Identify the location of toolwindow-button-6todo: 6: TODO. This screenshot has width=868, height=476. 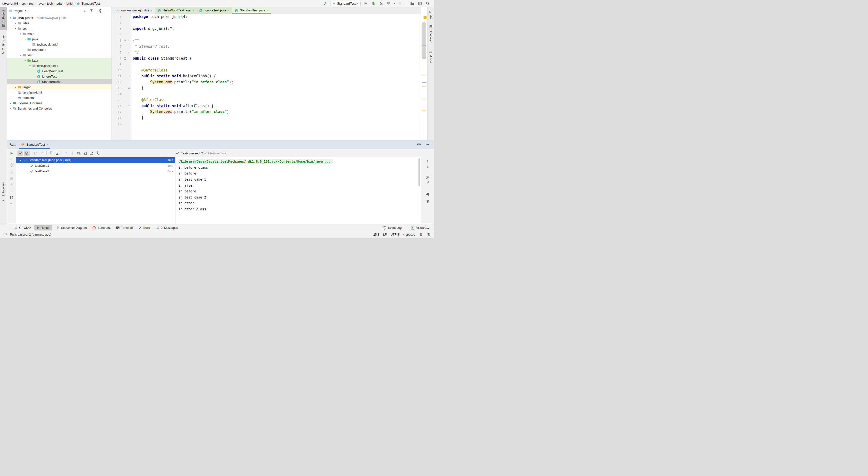
(22, 228).